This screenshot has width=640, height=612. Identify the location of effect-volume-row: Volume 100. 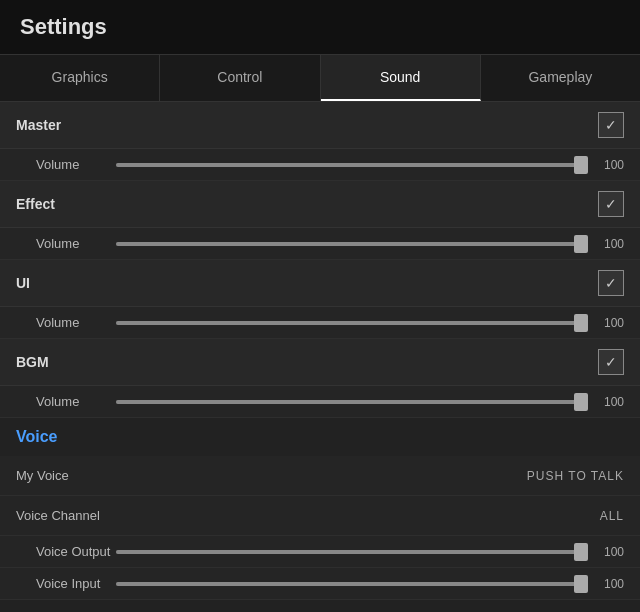
(320, 244).